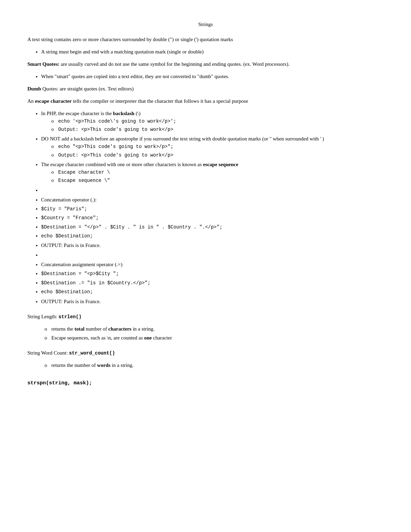  What do you see at coordinates (212, 227) in the screenshot?
I see `list-item-destination: $Destination = "</p>" . $City . " is in …` at bounding box center [212, 227].